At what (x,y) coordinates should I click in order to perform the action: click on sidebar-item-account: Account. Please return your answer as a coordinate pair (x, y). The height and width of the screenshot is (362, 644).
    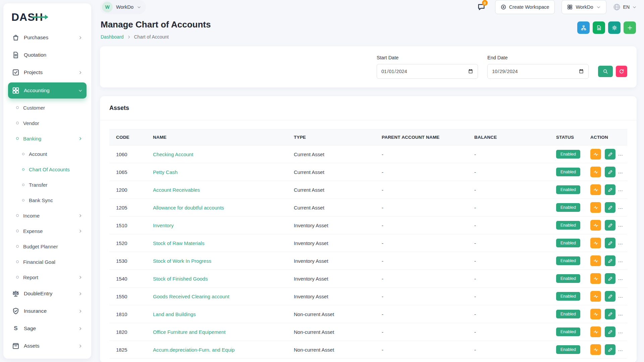
    Looking at the image, I should click on (47, 154).